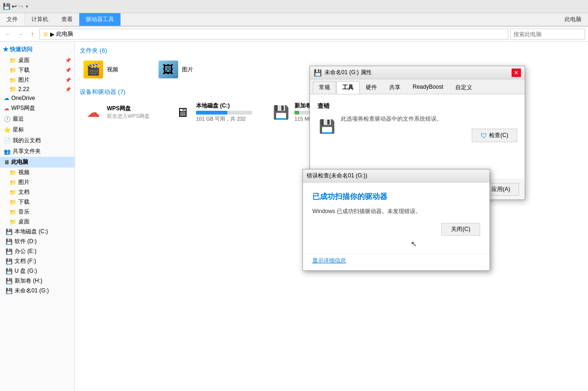  Describe the element at coordinates (396, 218) in the screenshot. I see `error-dialog-content: 已成功扫描你的驱动器 Windows 已成功扫描驱动器。未发现错误。 关闭(C)…` at that location.